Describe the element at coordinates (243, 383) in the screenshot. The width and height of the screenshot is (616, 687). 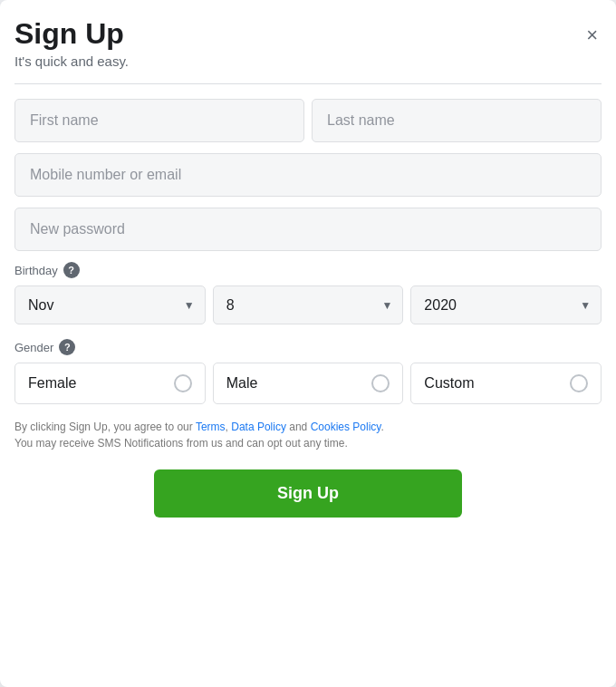
I see `gender-male-label: Male` at that location.